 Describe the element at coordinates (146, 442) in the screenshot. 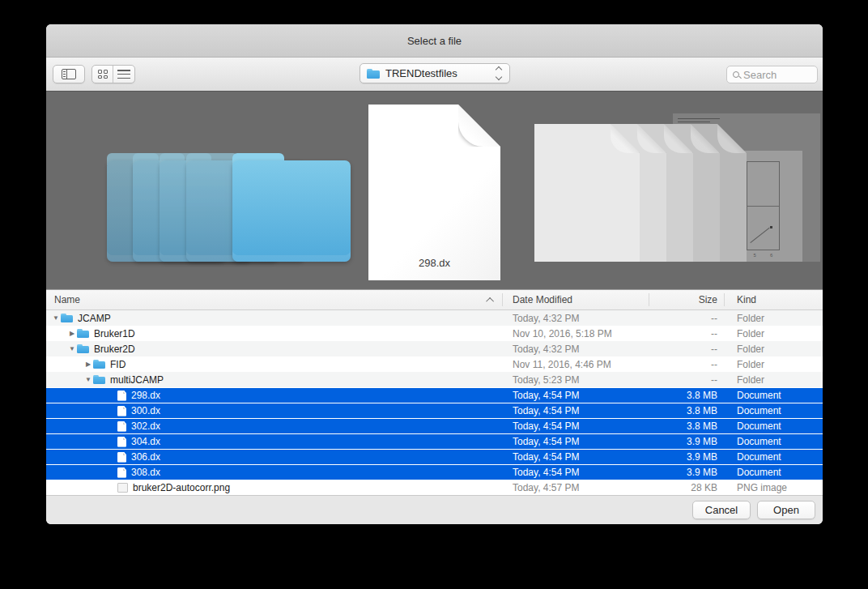

I see `file-name: 304.dx` at that location.